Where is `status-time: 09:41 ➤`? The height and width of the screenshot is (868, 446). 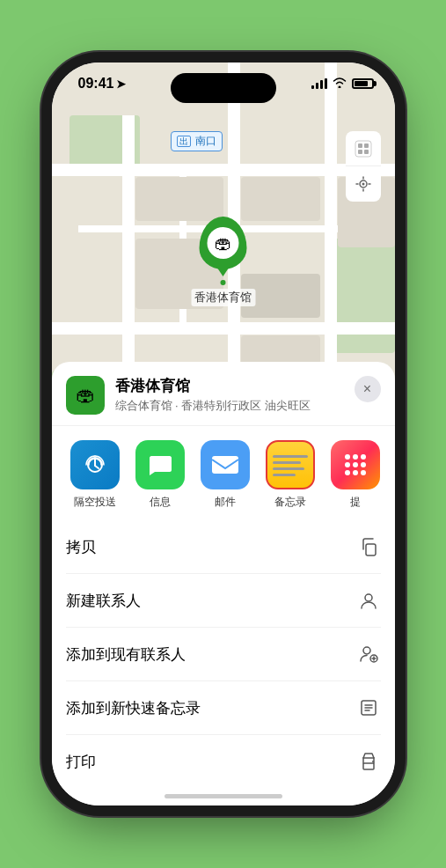
status-time: 09:41 ➤ is located at coordinates (102, 84).